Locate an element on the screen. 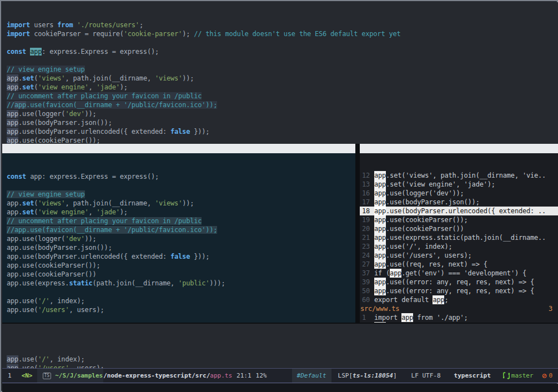 The width and height of the screenshot is (558, 392). reference-item: 1import app from './app'; is located at coordinates (459, 318).